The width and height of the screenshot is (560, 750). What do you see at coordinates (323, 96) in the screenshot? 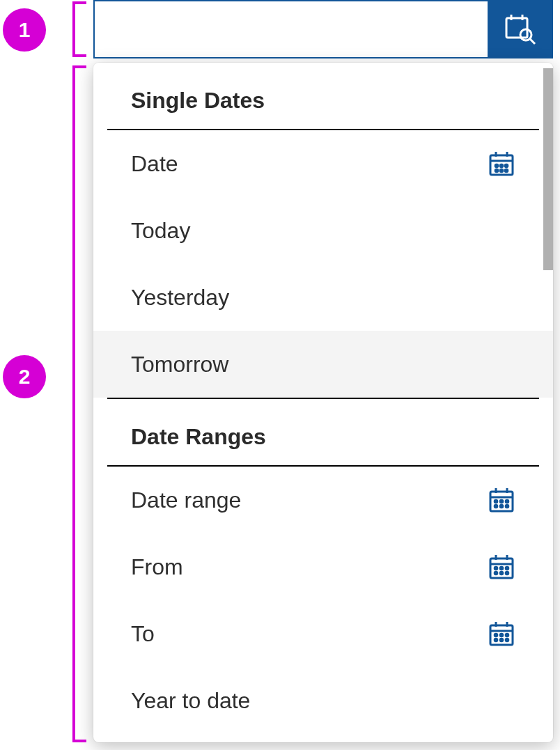
I see `section-header-single-dates: Single Dates` at bounding box center [323, 96].